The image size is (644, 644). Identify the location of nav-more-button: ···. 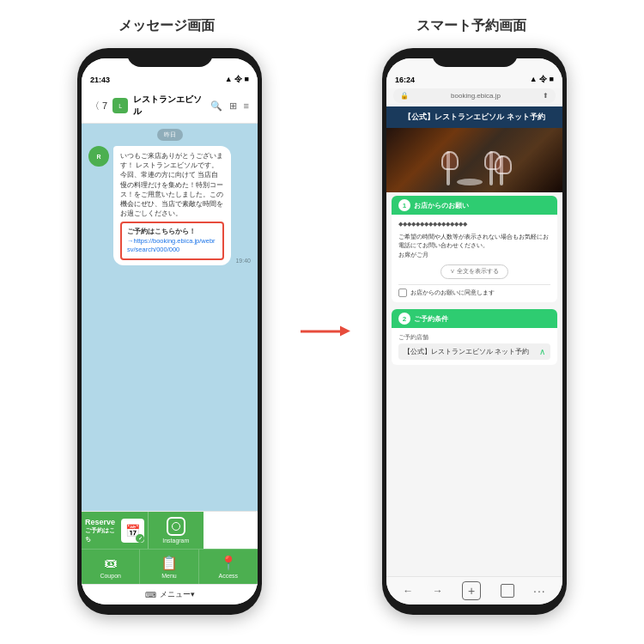
(539, 591).